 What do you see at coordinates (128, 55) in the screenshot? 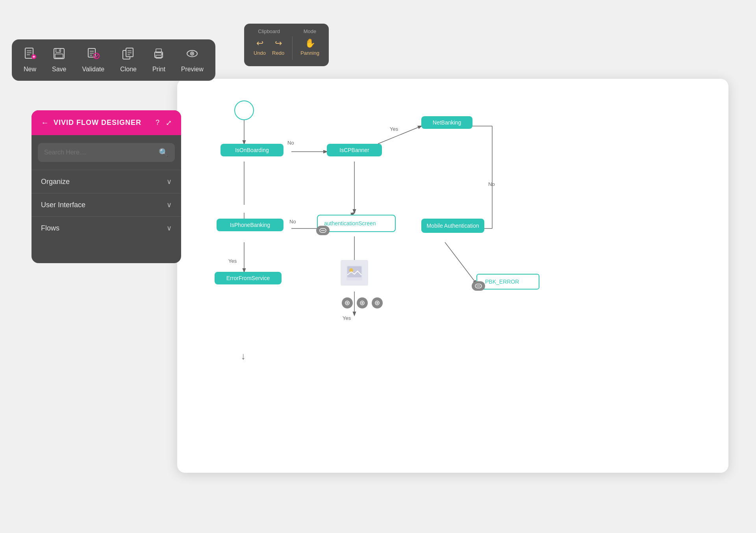
I see `clone-icon` at bounding box center [128, 55].